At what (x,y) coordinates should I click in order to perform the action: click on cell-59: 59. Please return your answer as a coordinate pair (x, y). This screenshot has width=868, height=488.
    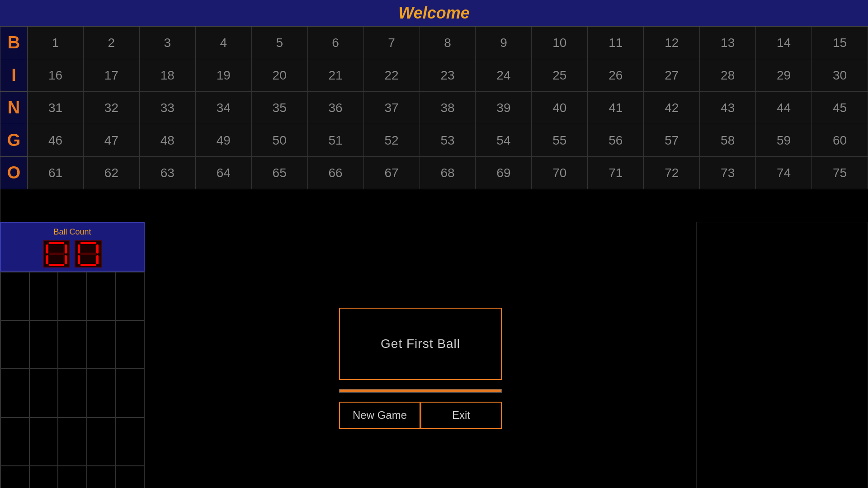
    Looking at the image, I should click on (784, 141).